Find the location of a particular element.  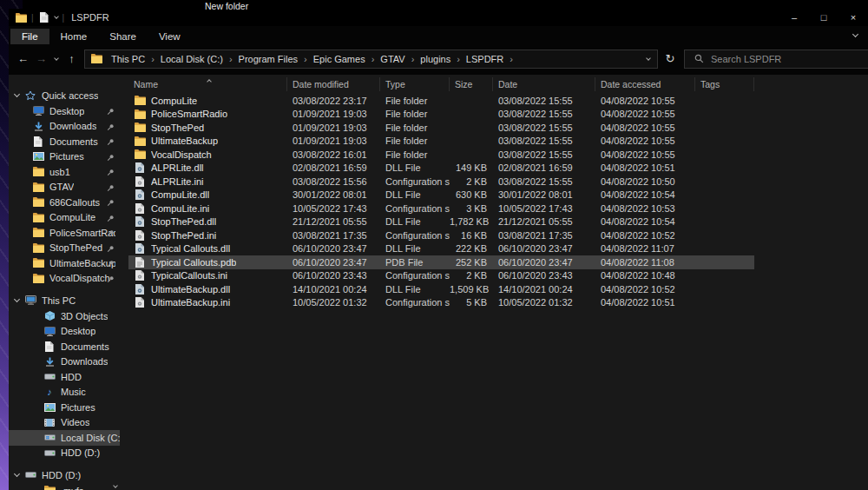

cell-modified: 03/08/2022 16:01 is located at coordinates (333, 155).